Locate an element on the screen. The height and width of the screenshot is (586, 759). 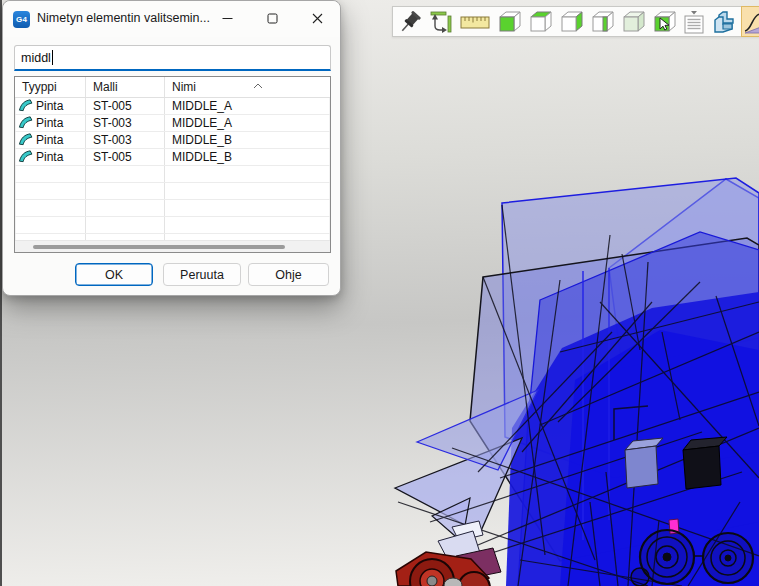
solid-model-icon is located at coordinates (724, 22).